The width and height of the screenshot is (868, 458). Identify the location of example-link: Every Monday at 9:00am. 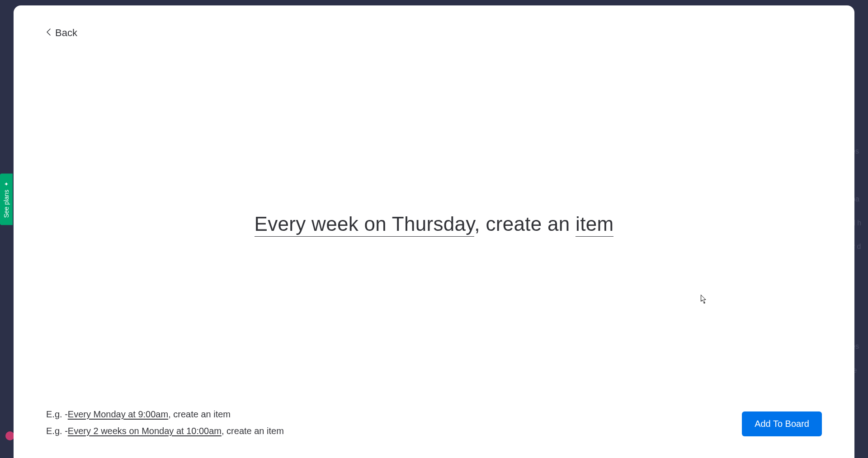
(118, 415).